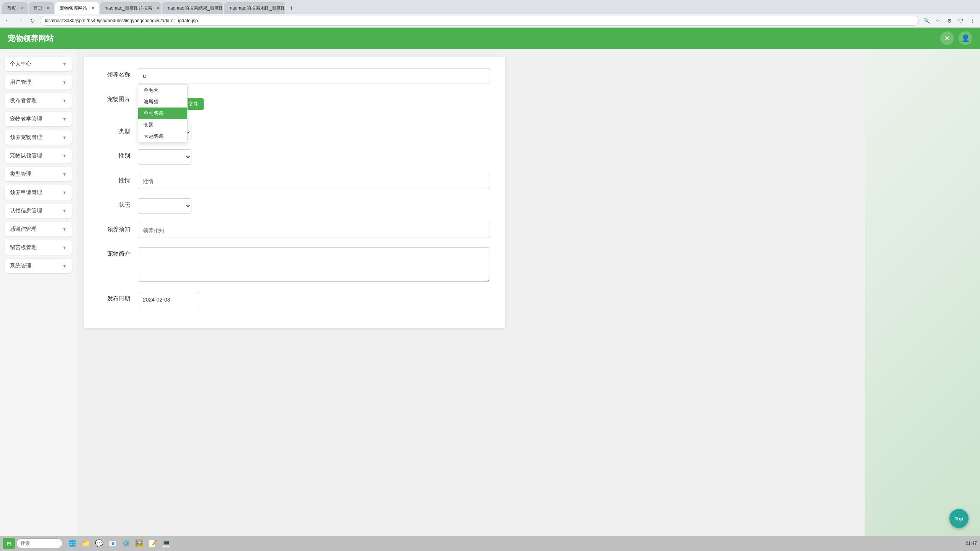  I want to click on sidebar: 个人中心 ▼ 用户管理 ▼ 发布者管理 ▼ 宠物教学管理 ▼ 领养宠物管理 ▼ …, so click(38, 300).